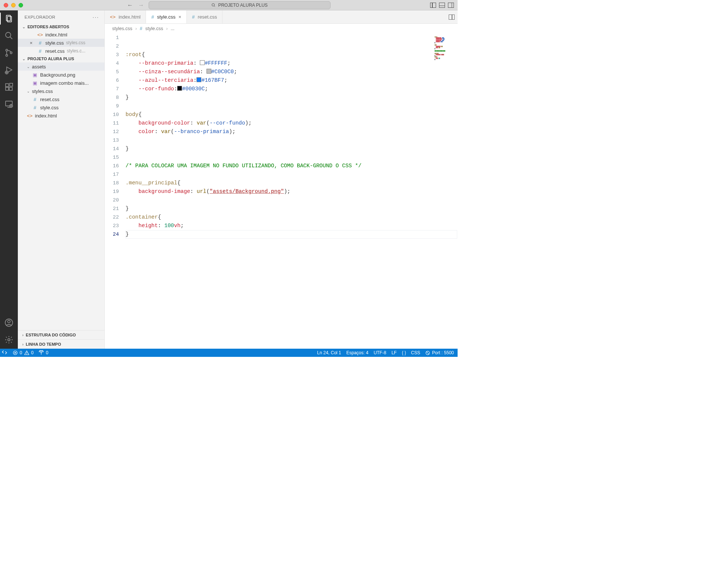  What do you see at coordinates (61, 180) in the screenshot?
I see `explorer-sidebar: EXPLORADOR ··· ⌄ EDITORES ABERTOS <> ind…` at bounding box center [61, 180].